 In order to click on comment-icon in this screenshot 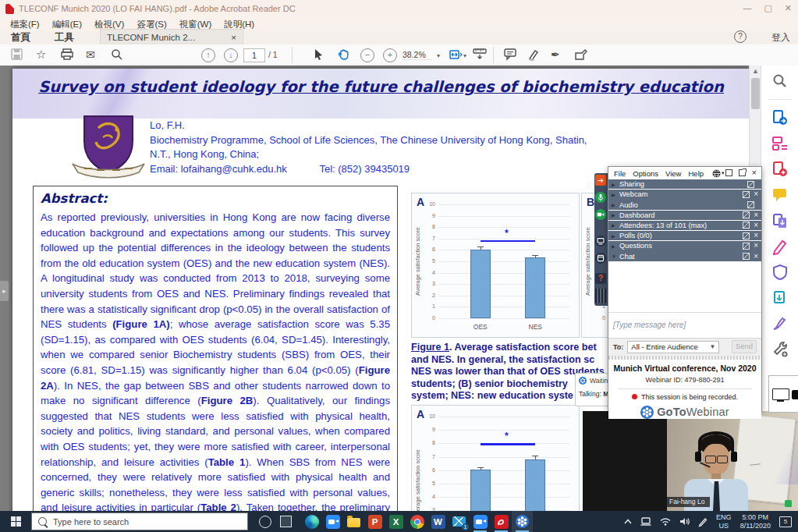, I will do `click(511, 55)`.